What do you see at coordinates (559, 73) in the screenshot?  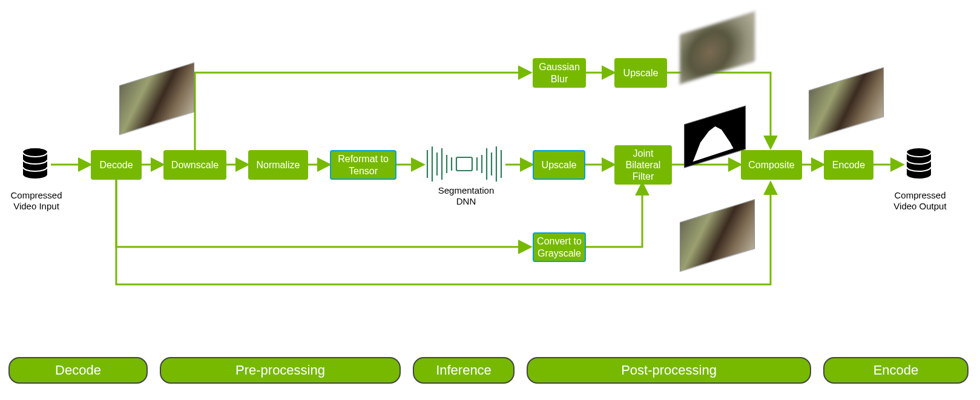 I see `node-gaussian-blur: Gaussian Blur` at bounding box center [559, 73].